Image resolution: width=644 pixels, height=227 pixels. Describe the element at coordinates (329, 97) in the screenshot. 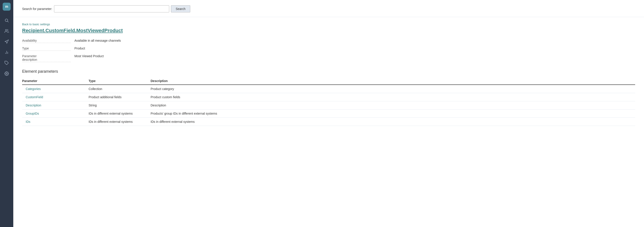

I see `table-row: CustomFieldProduct additional fieldsProd…` at that location.